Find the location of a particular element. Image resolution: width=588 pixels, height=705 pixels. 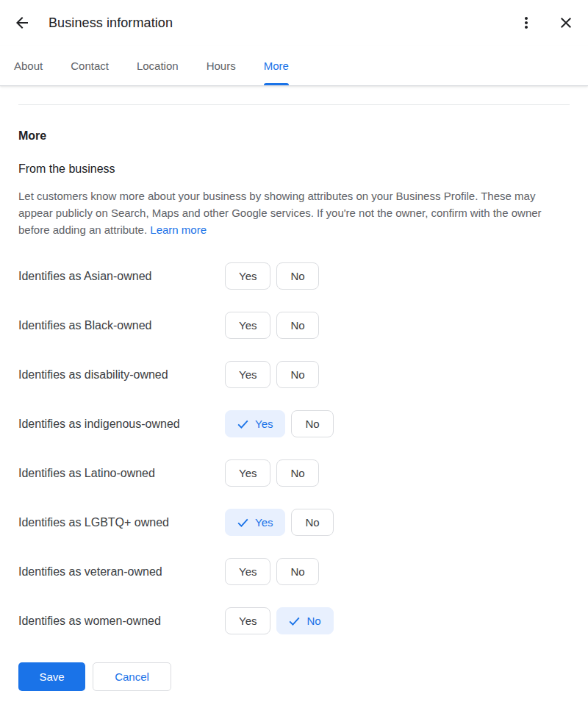

tab-about: About is located at coordinates (28, 65).